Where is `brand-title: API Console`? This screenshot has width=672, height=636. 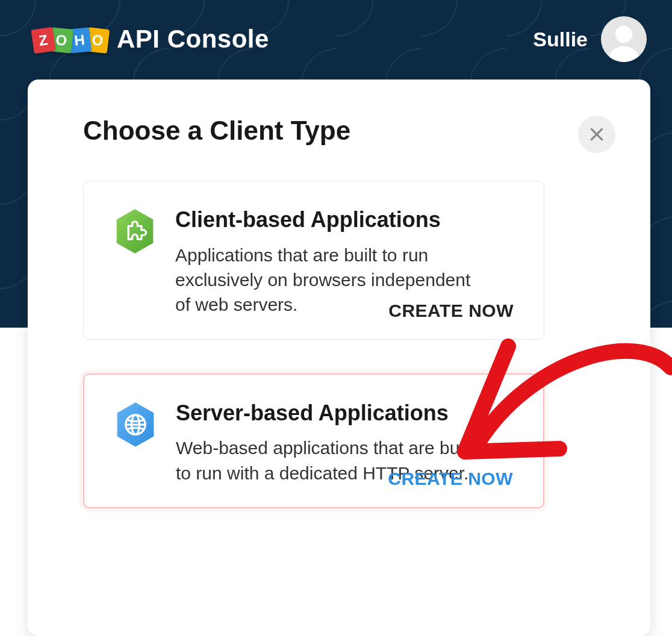 brand-title: API Console is located at coordinates (193, 39).